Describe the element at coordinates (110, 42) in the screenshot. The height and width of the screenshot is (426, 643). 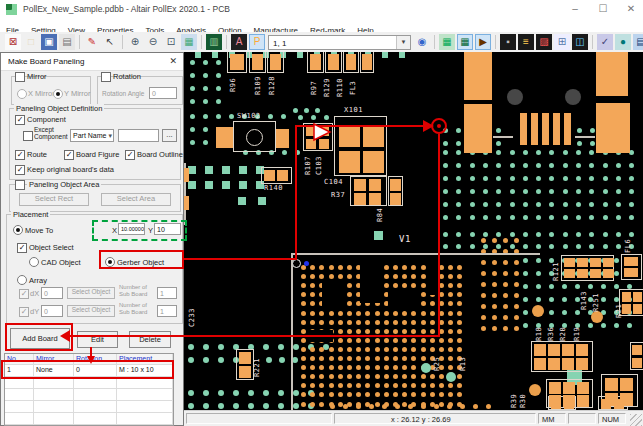
I see `select-cursor-icon: ↖` at that location.